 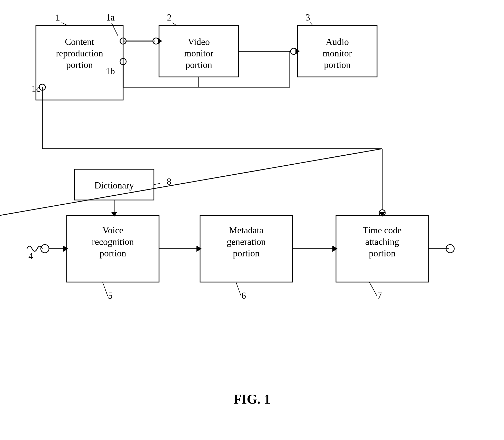 I want to click on svg-text: Metadata, so click(x=246, y=230).